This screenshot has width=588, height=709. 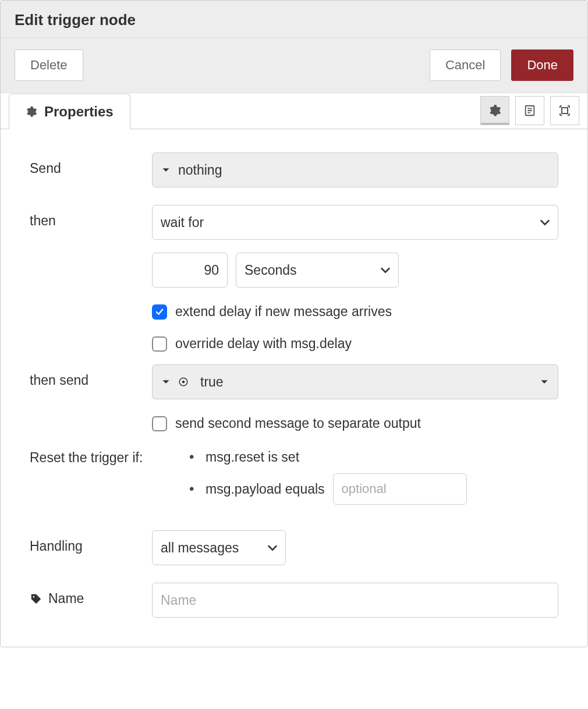 I want to click on handling-label: Handling, so click(x=91, y=543).